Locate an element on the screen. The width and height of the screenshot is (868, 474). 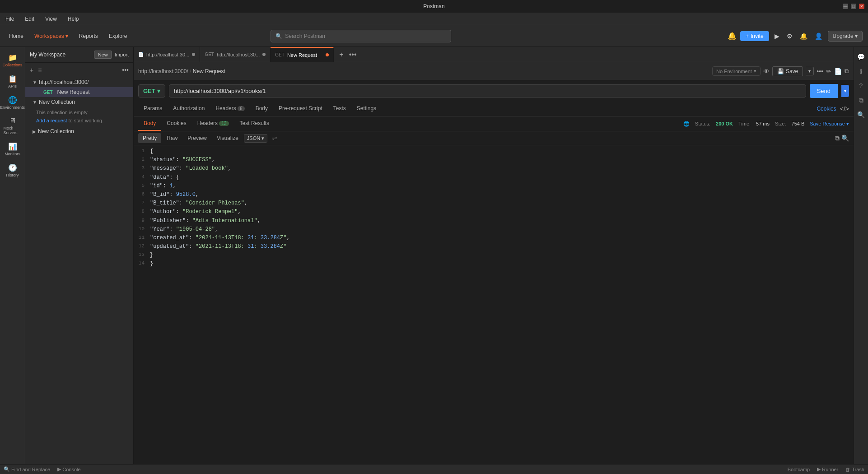
fmt-preview: Preview is located at coordinates (197, 138).